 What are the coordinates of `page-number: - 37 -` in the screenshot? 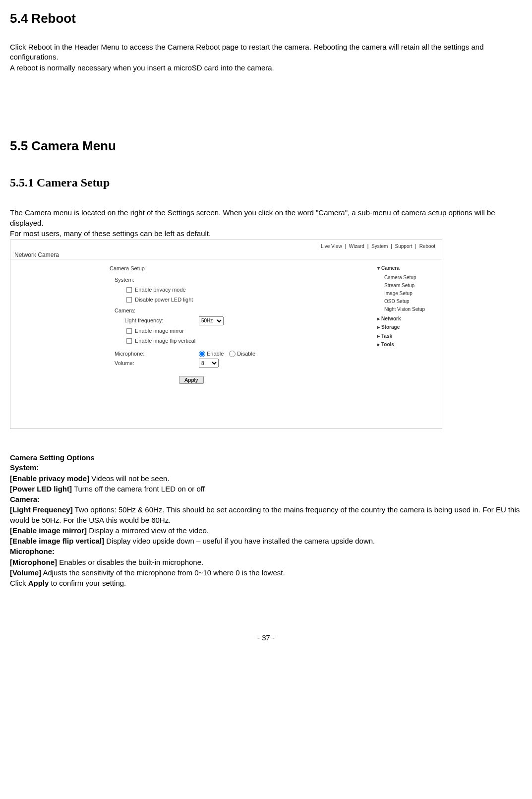 It's located at (266, 638).